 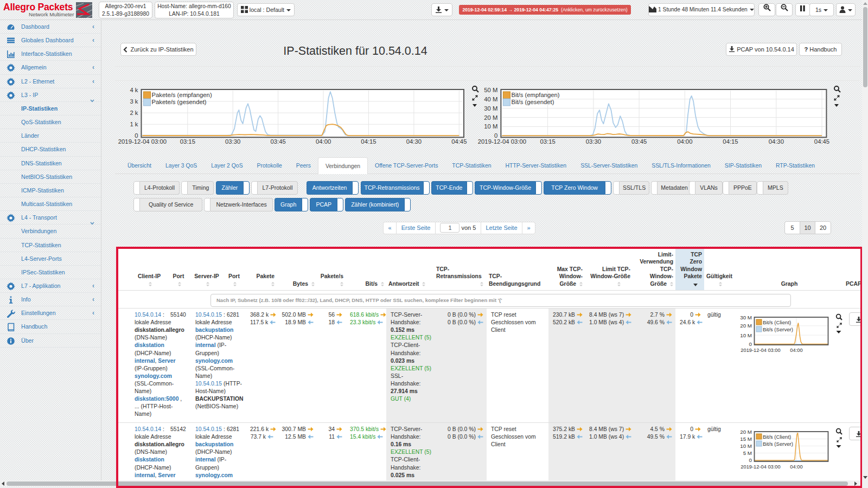 What do you see at coordinates (490, 118) in the screenshot?
I see `svg-text: 20 M` at bounding box center [490, 118].